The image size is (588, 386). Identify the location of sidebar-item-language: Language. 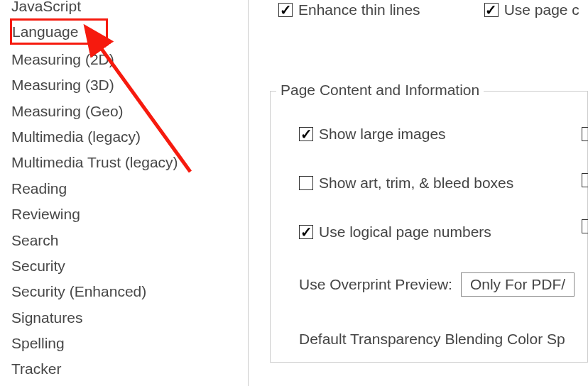
(59, 31).